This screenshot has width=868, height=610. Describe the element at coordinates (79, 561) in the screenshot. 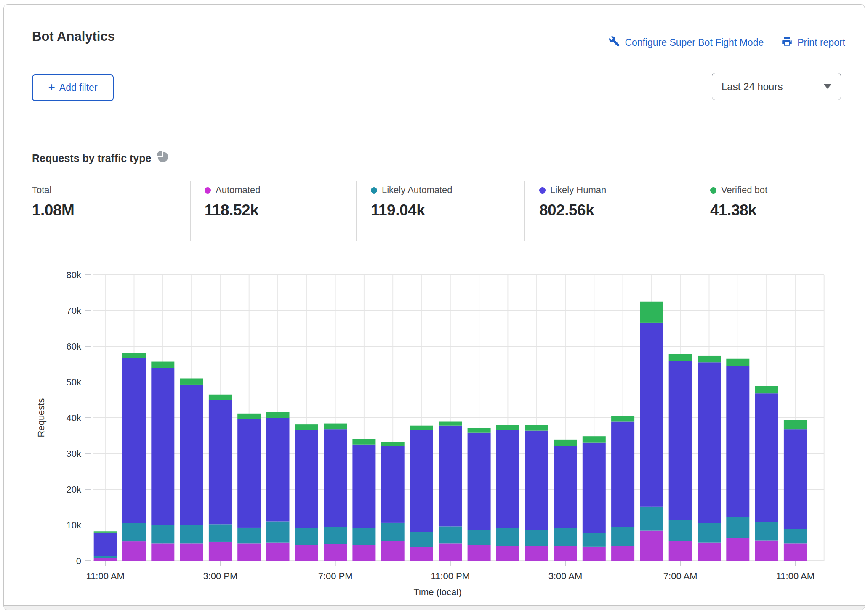

I see `y-axis-tick-label: 0` at that location.